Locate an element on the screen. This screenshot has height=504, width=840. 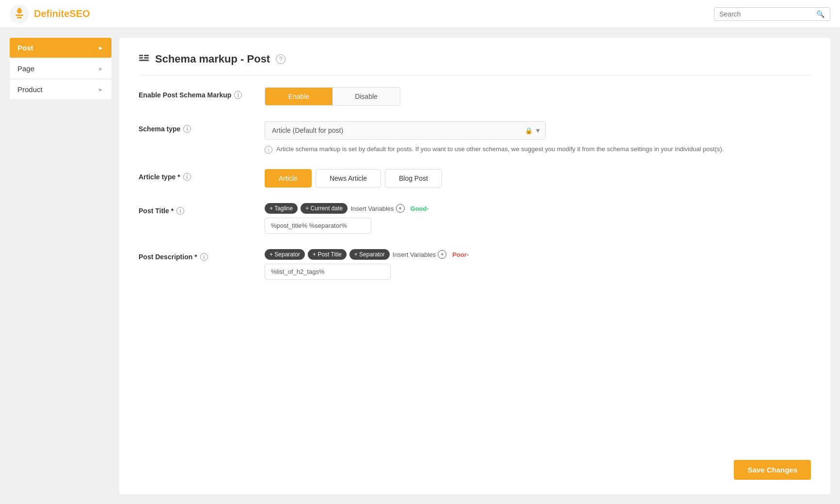
sidebar-arrow-product: ► is located at coordinates (101, 90).